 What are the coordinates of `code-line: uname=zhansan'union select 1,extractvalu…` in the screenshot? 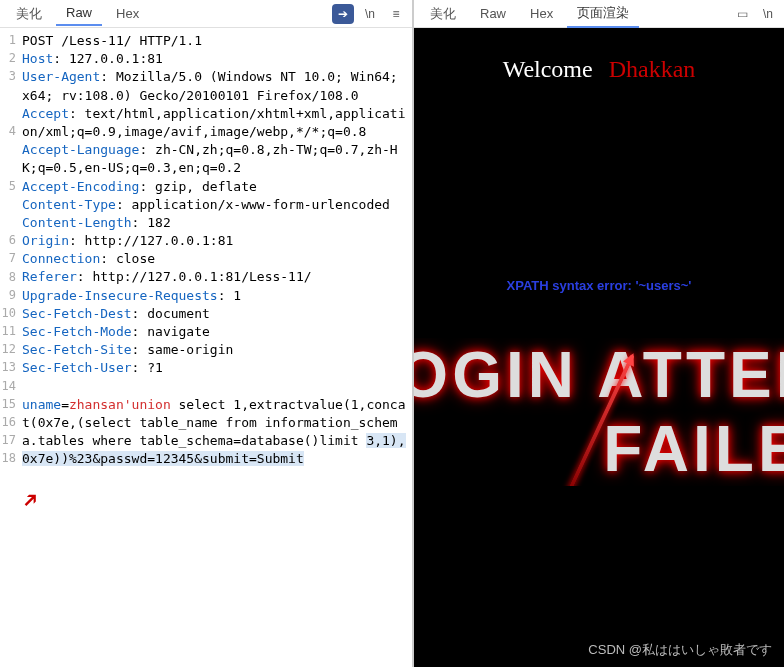 It's located at (215, 432).